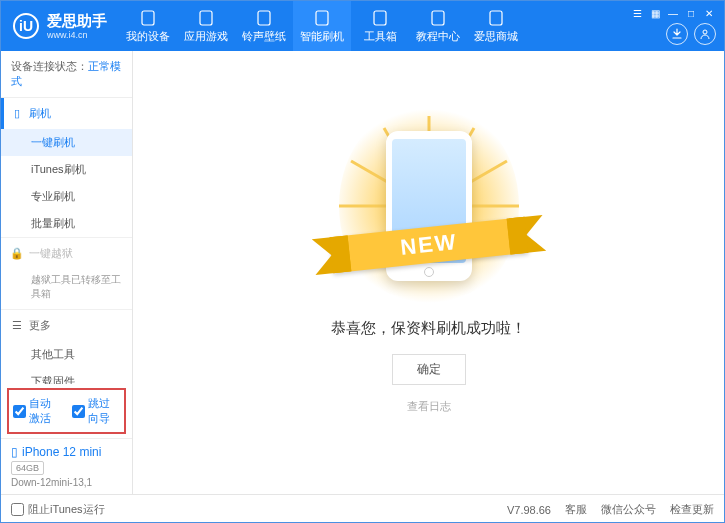  I want to click on nav-toolbox: 工具箱, so click(380, 26).